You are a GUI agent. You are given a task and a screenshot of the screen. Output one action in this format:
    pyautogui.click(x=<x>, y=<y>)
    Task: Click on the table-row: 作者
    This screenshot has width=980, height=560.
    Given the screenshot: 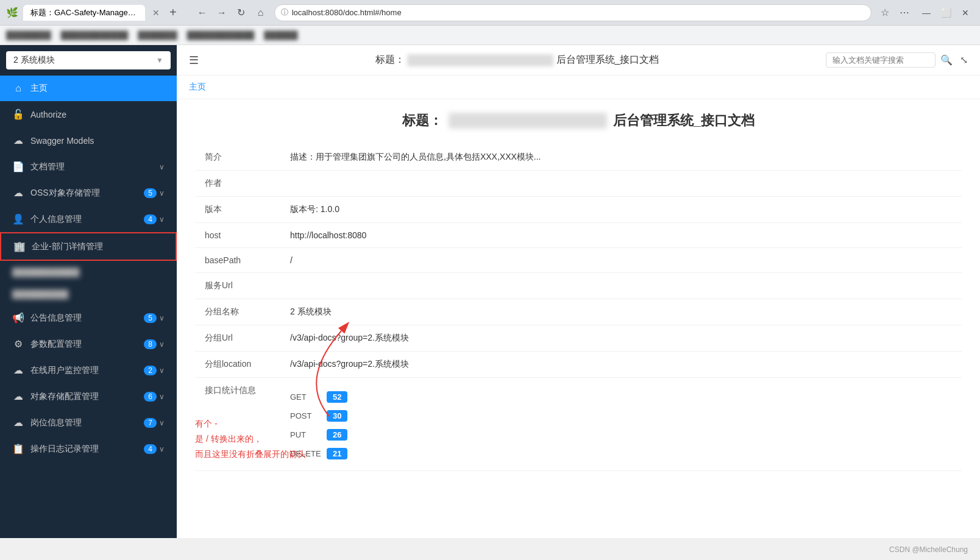 What is the action you would take?
    pyautogui.click(x=578, y=184)
    